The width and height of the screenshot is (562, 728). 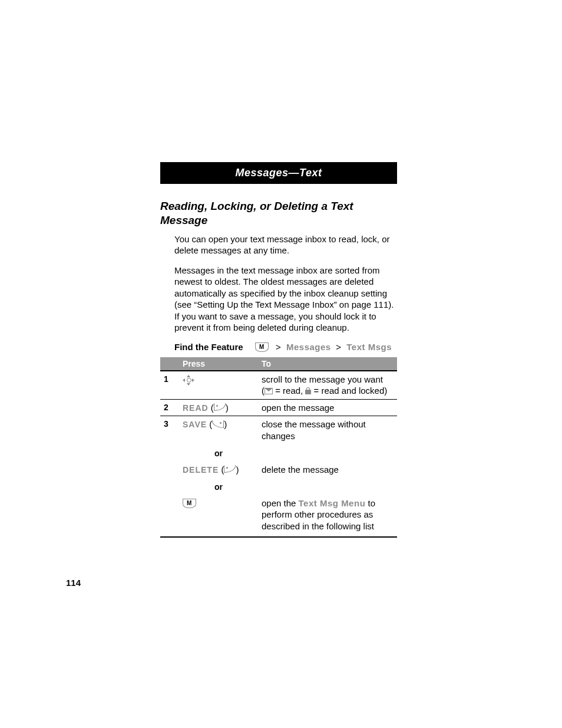 I want to click on to-text-locked: = read and locked), so click(x=349, y=390).